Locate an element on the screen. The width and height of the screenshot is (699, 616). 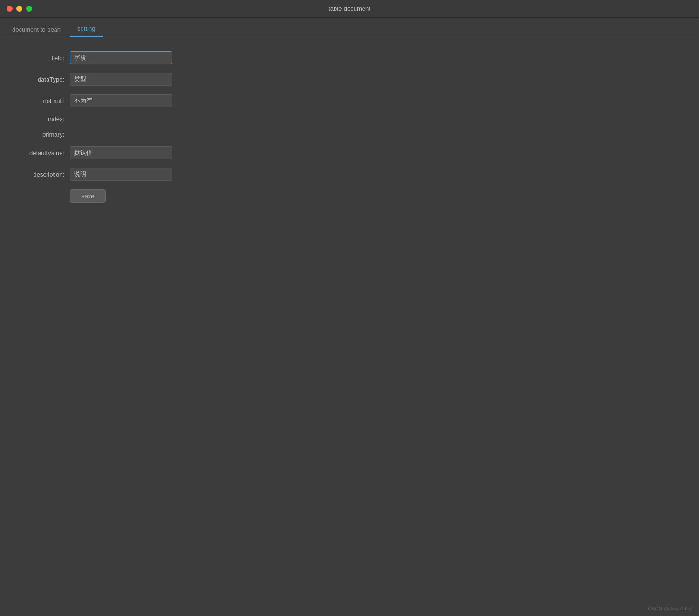
primary-label: primary: is located at coordinates (44, 134).